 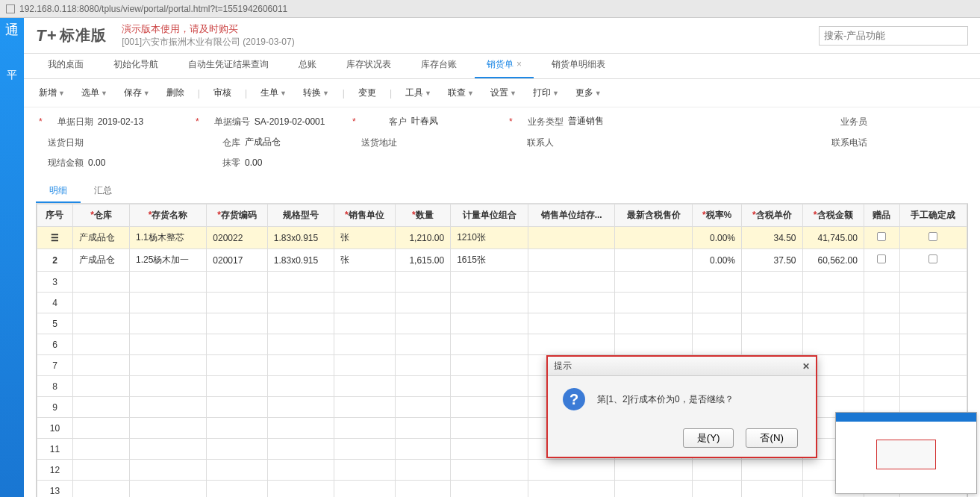 I want to click on col-header: *含税金额, so click(x=833, y=216).